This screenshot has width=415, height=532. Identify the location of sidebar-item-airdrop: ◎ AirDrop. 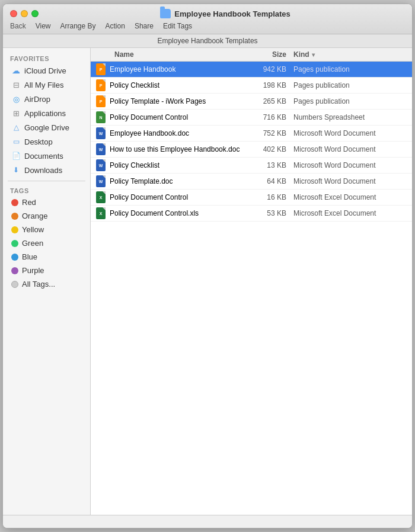
(46, 99).